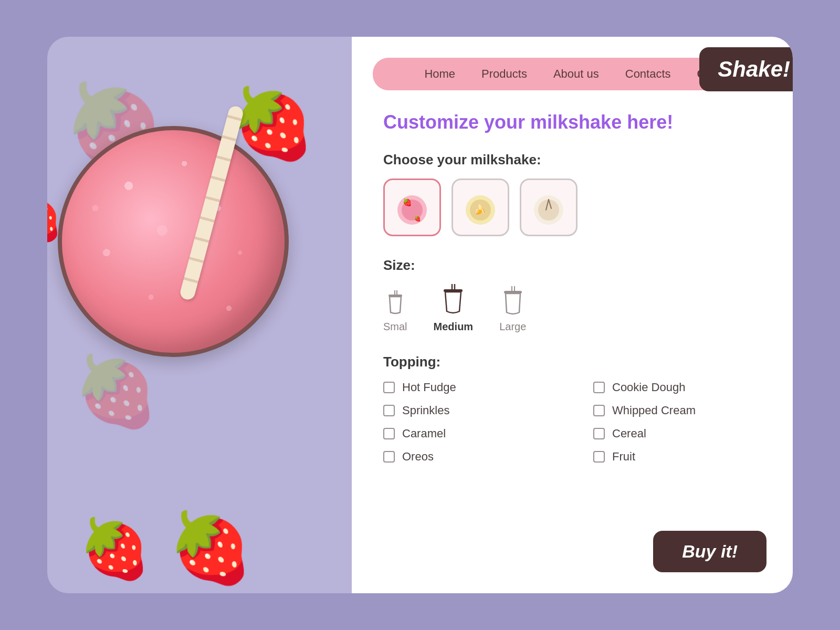 The image size is (840, 630). I want to click on nav-contacts: Contacts, so click(648, 74).